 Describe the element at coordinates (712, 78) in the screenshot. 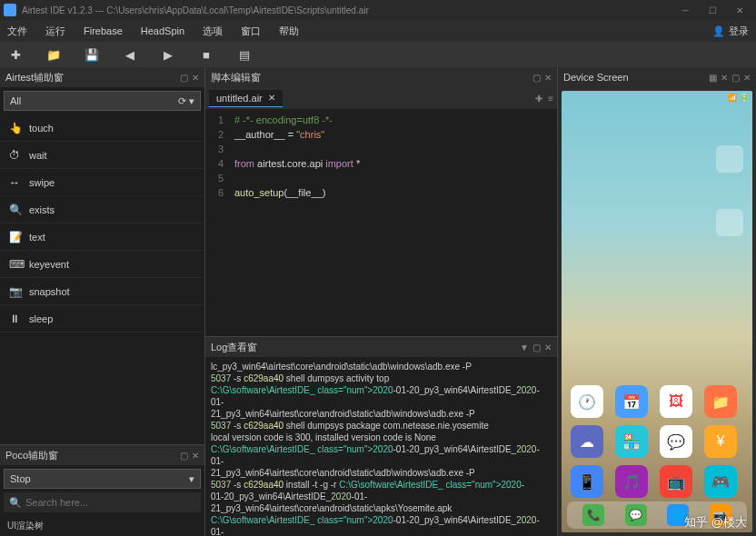

I see `device-tool1-icon: ▦` at that location.